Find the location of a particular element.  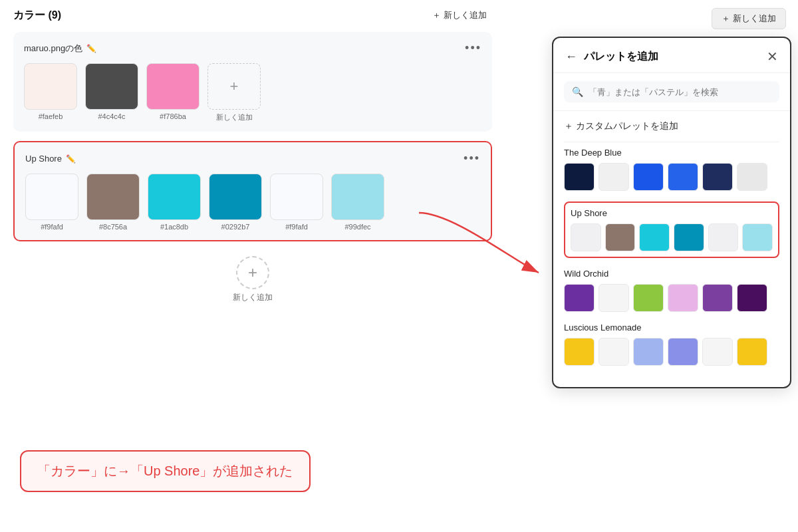

swatch-label: #4c4c4c is located at coordinates (112, 116).